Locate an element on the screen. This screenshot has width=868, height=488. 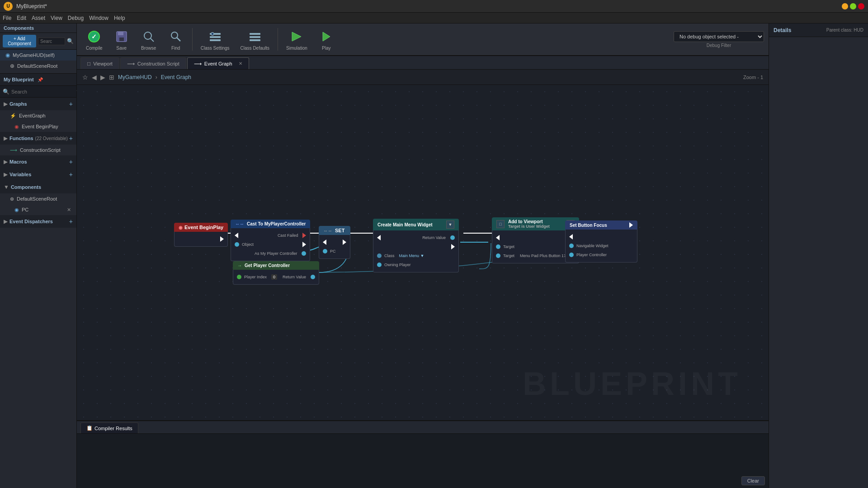
construction-script-item: ⟶ ConstructionScript is located at coordinates (38, 150).